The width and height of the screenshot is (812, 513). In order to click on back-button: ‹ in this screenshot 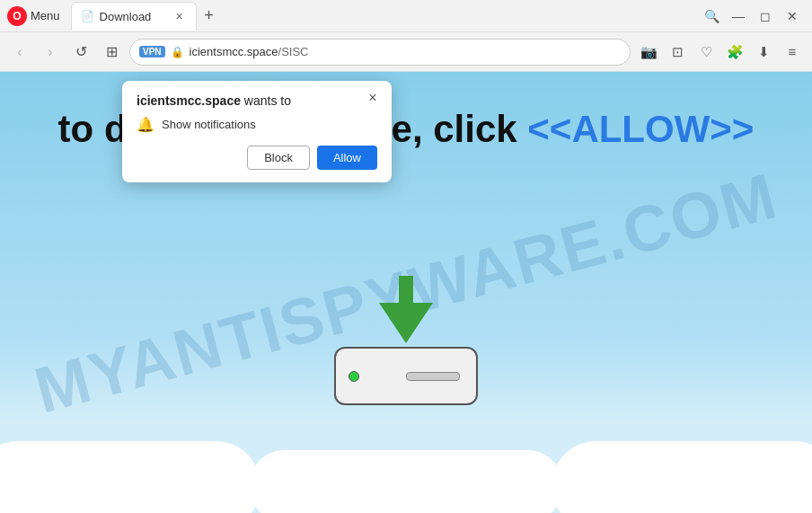, I will do `click(20, 52)`.